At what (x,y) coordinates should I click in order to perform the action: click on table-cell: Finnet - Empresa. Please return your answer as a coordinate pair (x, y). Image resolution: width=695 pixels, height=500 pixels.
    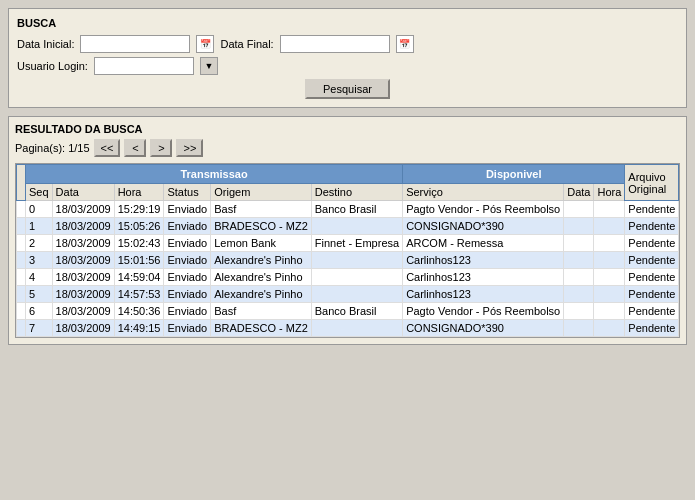
    Looking at the image, I should click on (356, 244).